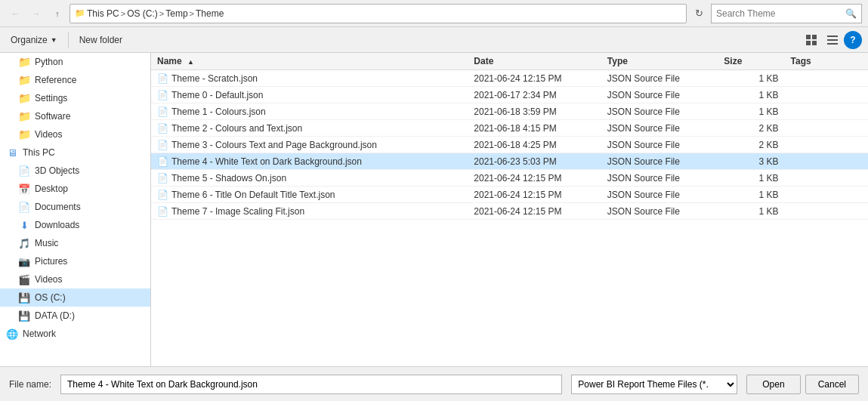  What do you see at coordinates (57, 171) in the screenshot?
I see `sidebar-item-label: 3D Objects` at bounding box center [57, 171].